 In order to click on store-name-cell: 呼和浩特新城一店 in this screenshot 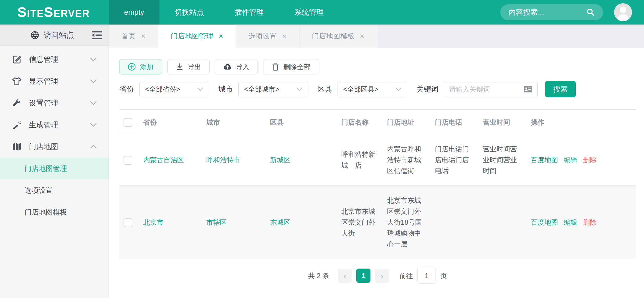, I will do `click(360, 160)`.